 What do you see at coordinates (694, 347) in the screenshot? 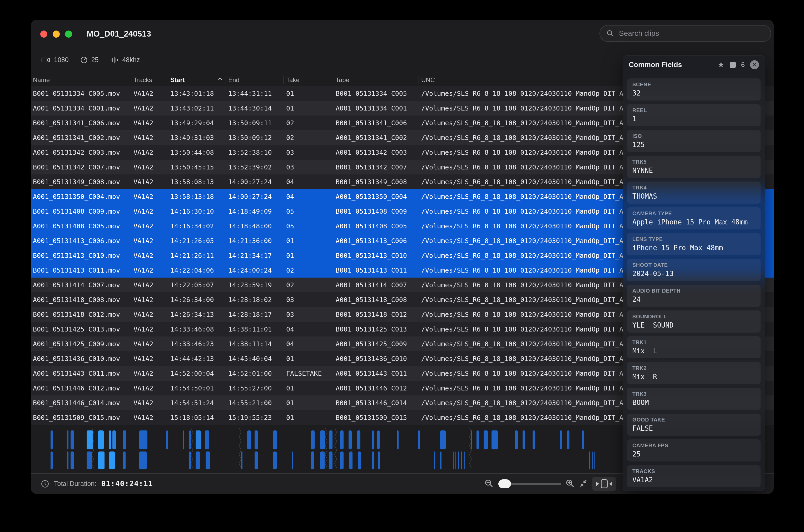
I see `panel-field: TRK1Mix L` at bounding box center [694, 347].